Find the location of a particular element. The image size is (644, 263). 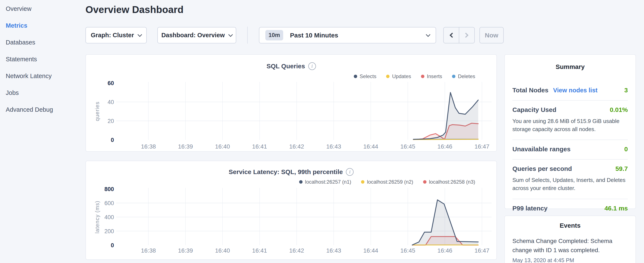

summary-row-head: Total NodesView nodes list3 is located at coordinates (570, 90).